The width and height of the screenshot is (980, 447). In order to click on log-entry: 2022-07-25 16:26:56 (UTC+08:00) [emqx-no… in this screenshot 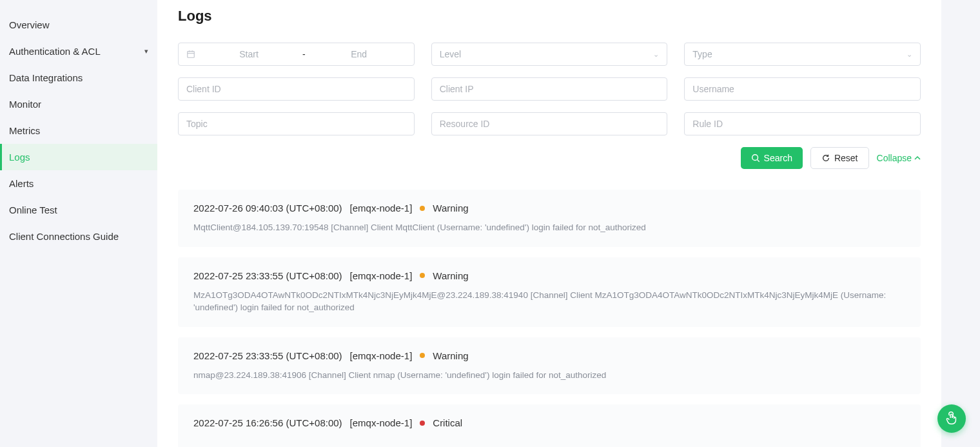, I will do `click(549, 426)`.